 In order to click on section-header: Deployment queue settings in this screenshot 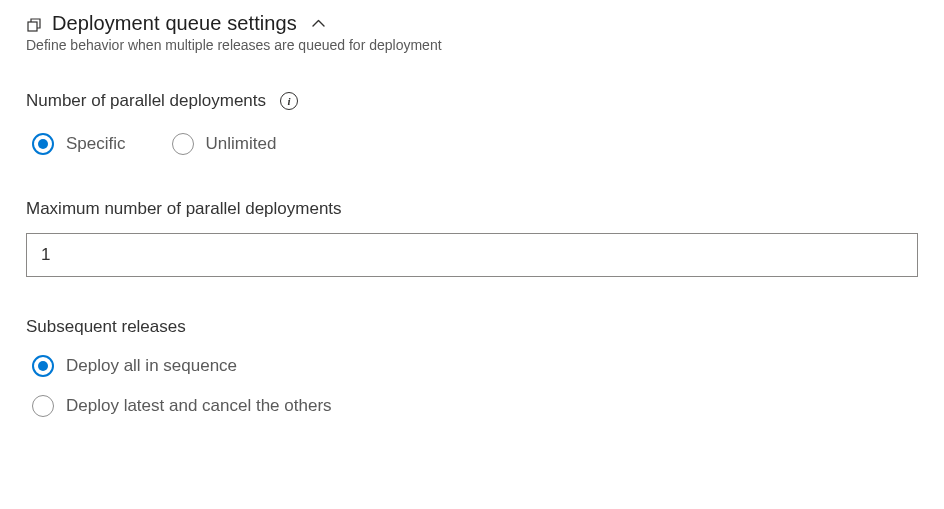, I will do `click(472, 24)`.